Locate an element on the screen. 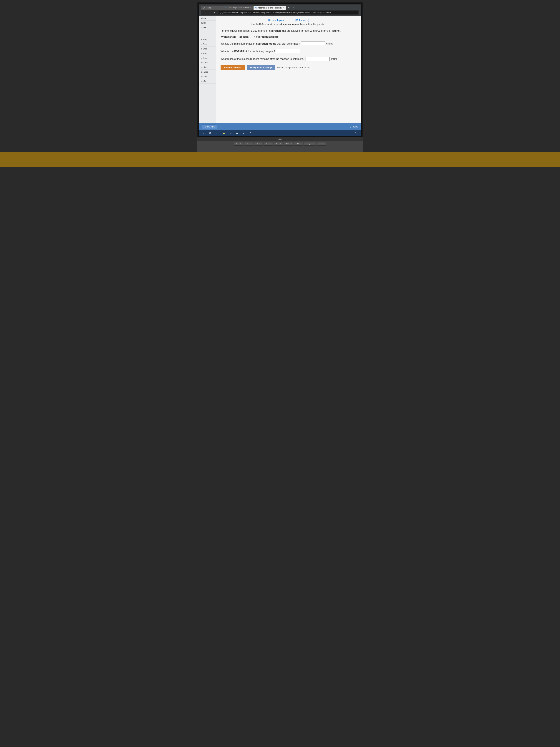 Image resolution: width=560 pixels, height=747 pixels. desk-surface is located at coordinates (280, 159).